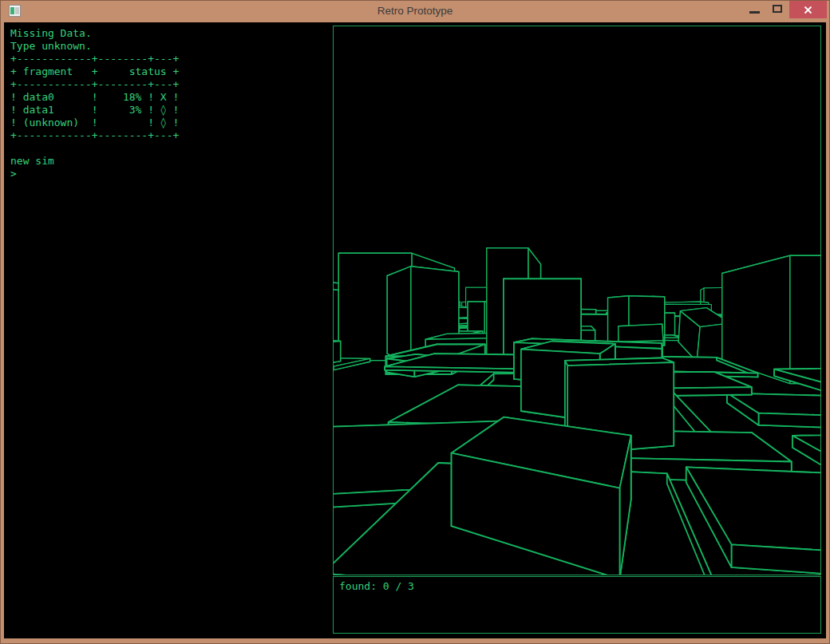  I want to click on close-button, so click(808, 10).